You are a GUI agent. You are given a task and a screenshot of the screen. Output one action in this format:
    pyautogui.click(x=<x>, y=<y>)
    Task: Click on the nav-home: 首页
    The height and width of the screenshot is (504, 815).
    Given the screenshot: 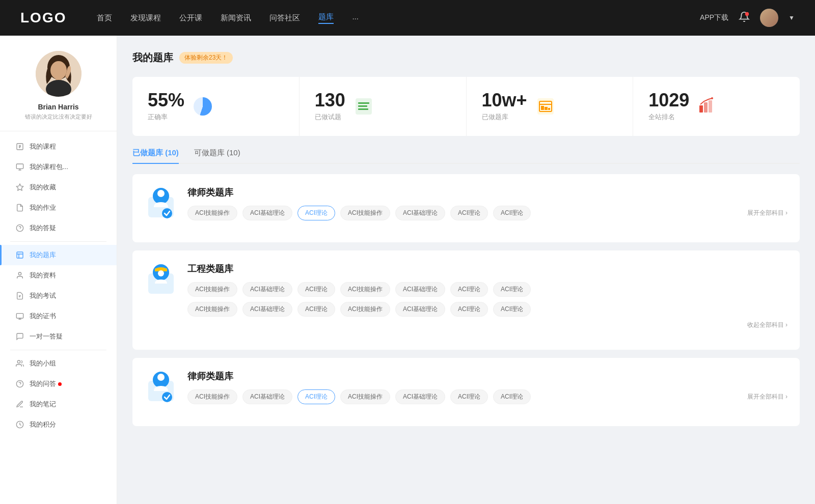 What is the action you would take?
    pyautogui.click(x=104, y=18)
    